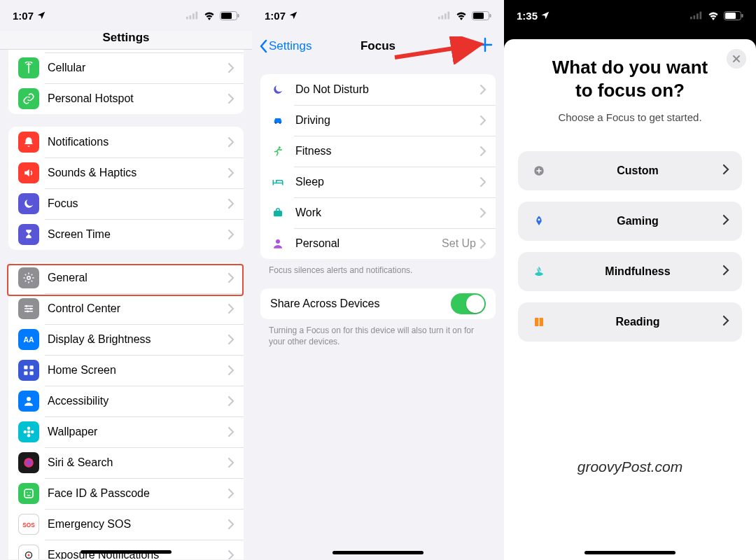  I want to click on settings-row-exposure-notifications: Exposure Notifications, so click(126, 550).